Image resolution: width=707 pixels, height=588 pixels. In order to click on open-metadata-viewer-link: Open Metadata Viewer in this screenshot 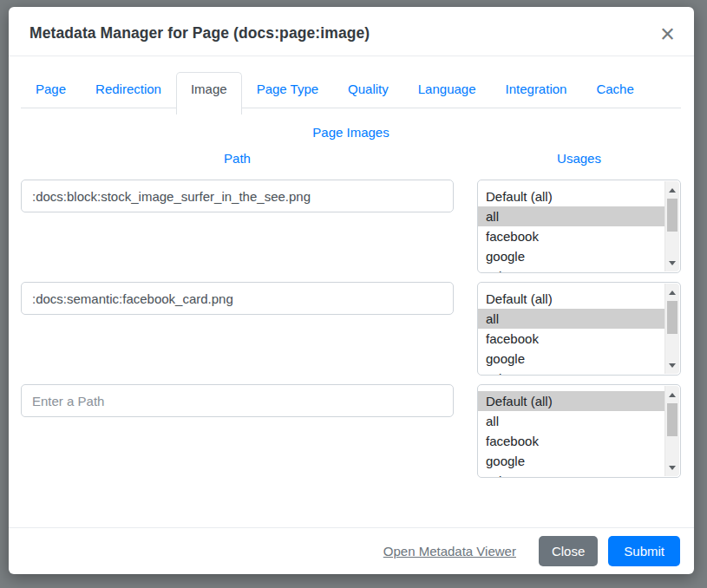, I will do `click(449, 552)`.